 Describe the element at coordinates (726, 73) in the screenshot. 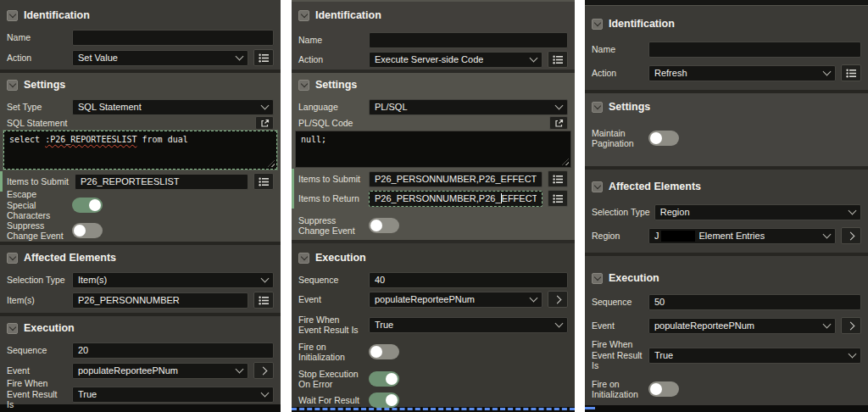

I see `action-row: Action Refresh` at that location.